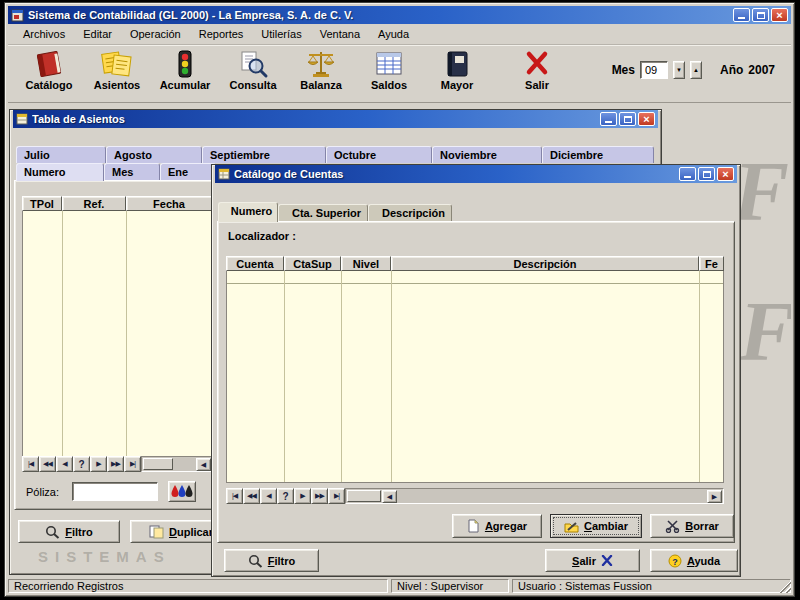 The height and width of the screenshot is (600, 800). Describe the element at coordinates (598, 154) in the screenshot. I see `tab-diciembre: Diciembre` at that location.